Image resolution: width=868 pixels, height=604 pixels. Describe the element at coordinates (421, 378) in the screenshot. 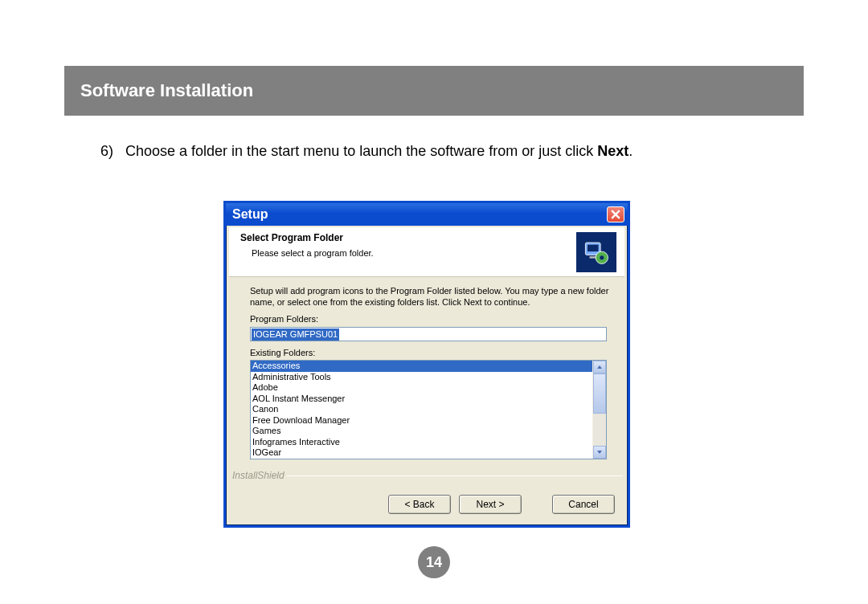

I see `list-item: Administrative Tools` at that location.